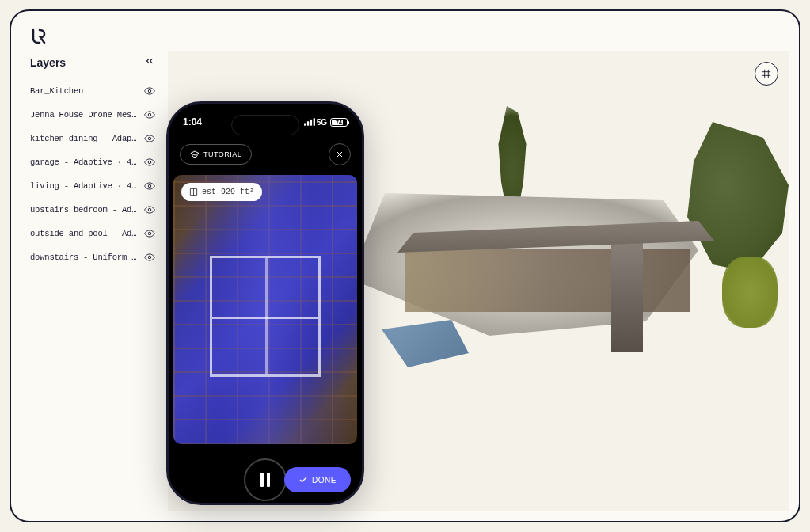  What do you see at coordinates (92, 162) in the screenshot?
I see `layer-item: garage - Adaptive · 40%…` at bounding box center [92, 162].